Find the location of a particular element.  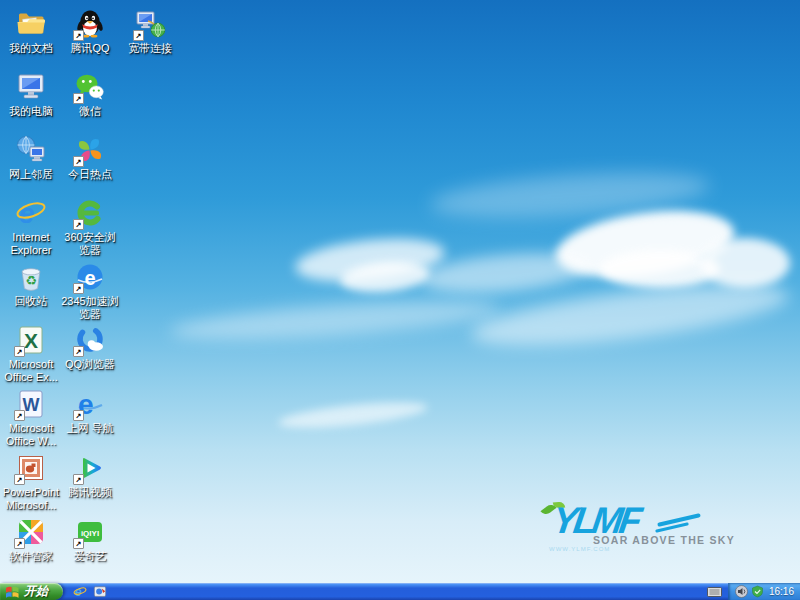

icon-label: 360安全浏览器 is located at coordinates (90, 244).